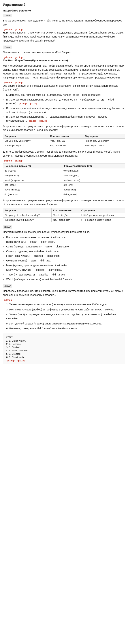 The height and width of the screenshot is (644, 128). Describe the element at coordinates (8, 227) in the screenshot. I see `step-3-label: 3 шаг` at that location.